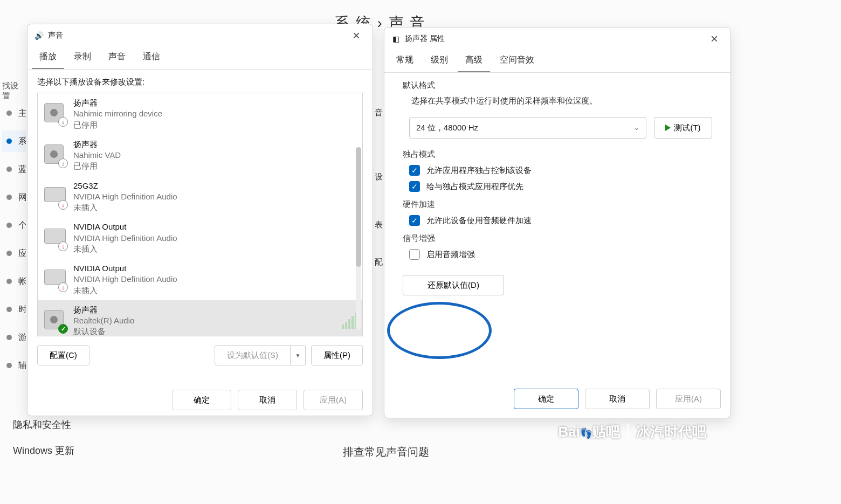 The height and width of the screenshot is (504, 841). What do you see at coordinates (42, 425) in the screenshot?
I see `sidebar-privacy: 隐私和安全性` at bounding box center [42, 425].